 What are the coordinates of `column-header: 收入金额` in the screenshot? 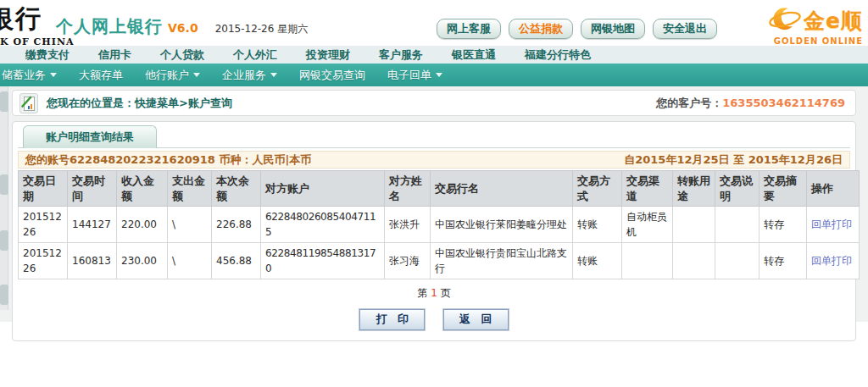 It's located at (142, 189).